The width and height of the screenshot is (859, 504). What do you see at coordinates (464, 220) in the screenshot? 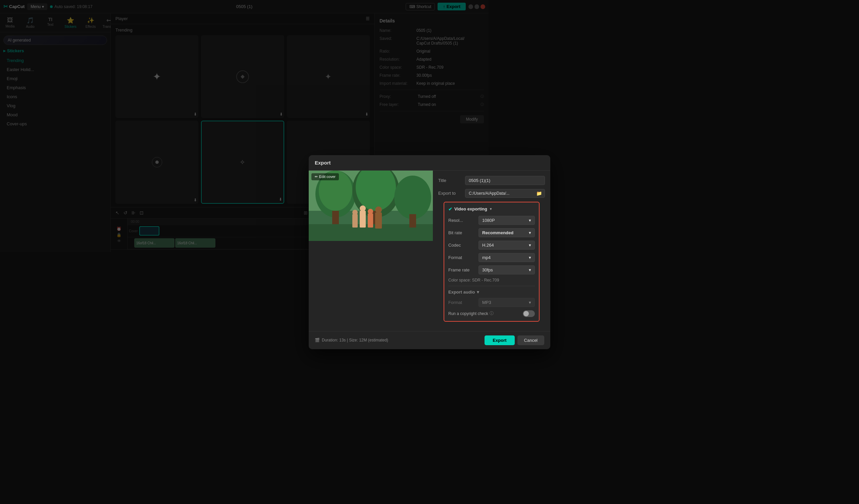
I see `resolution-label: Resol...` at bounding box center [464, 220].